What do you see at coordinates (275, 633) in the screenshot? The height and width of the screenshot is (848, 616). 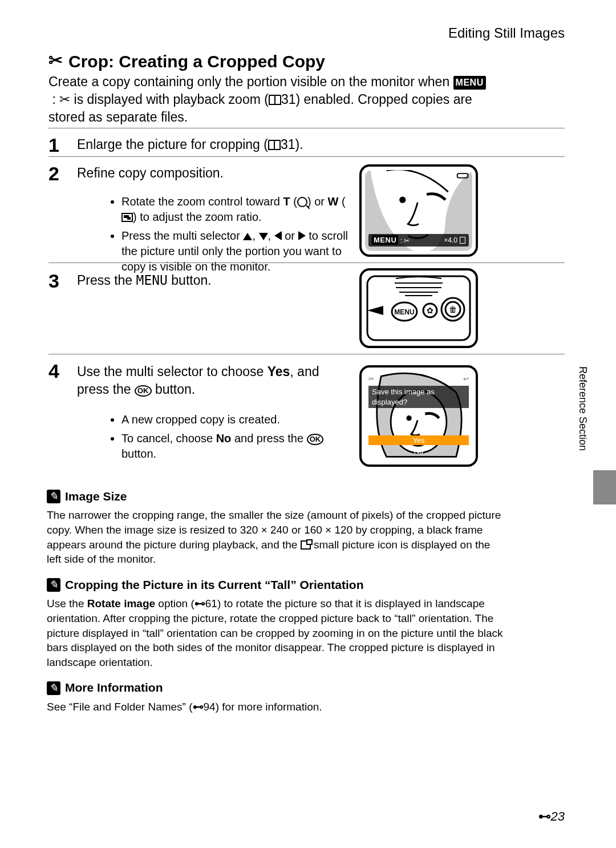 I see `note-body-tall-orientation: Use the Rotate image option (⊷61) to rot…` at bounding box center [275, 633].